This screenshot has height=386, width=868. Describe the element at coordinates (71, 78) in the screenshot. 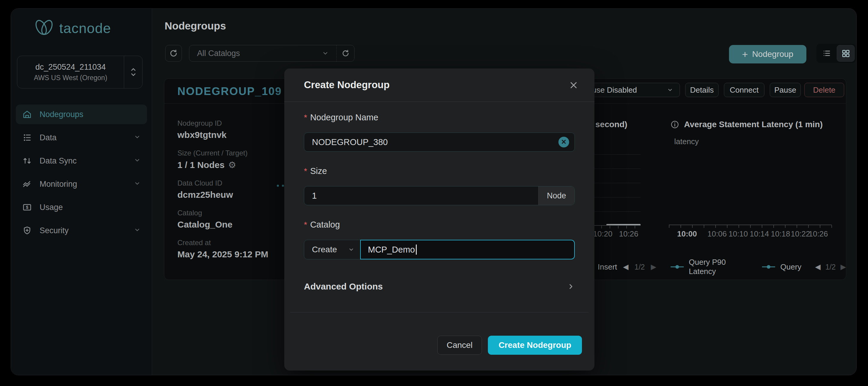

I see `cluster-region: AWS US West (Oregon)` at that location.